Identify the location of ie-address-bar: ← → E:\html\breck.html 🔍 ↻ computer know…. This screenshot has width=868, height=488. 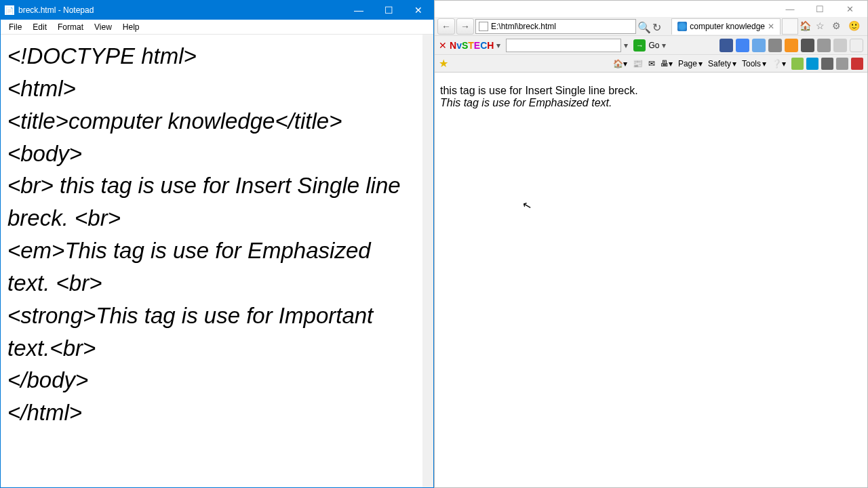
(651, 26).